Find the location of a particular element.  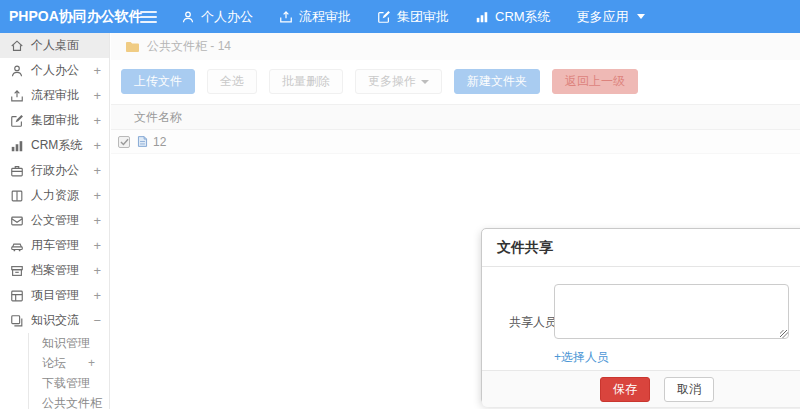

sidebar-item-label: 个人桌面 is located at coordinates (66, 46).